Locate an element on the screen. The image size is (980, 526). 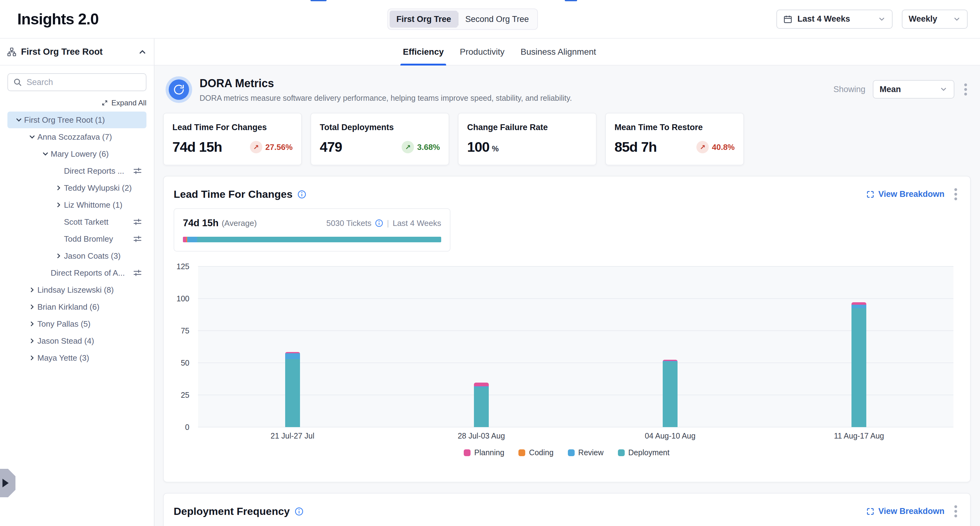
expand-all-icon is located at coordinates (105, 103).